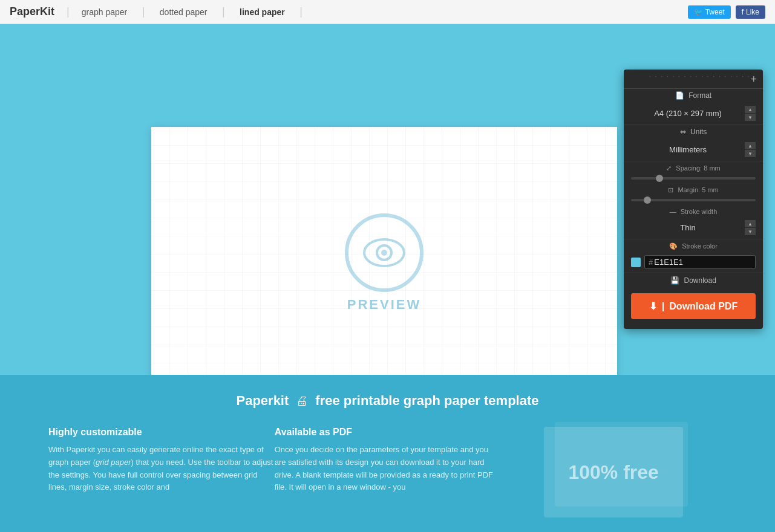 This screenshot has width=775, height=532. What do you see at coordinates (693, 189) in the screenshot?
I see `margin-label: ⊡ Margin: 5 mm` at bounding box center [693, 189].